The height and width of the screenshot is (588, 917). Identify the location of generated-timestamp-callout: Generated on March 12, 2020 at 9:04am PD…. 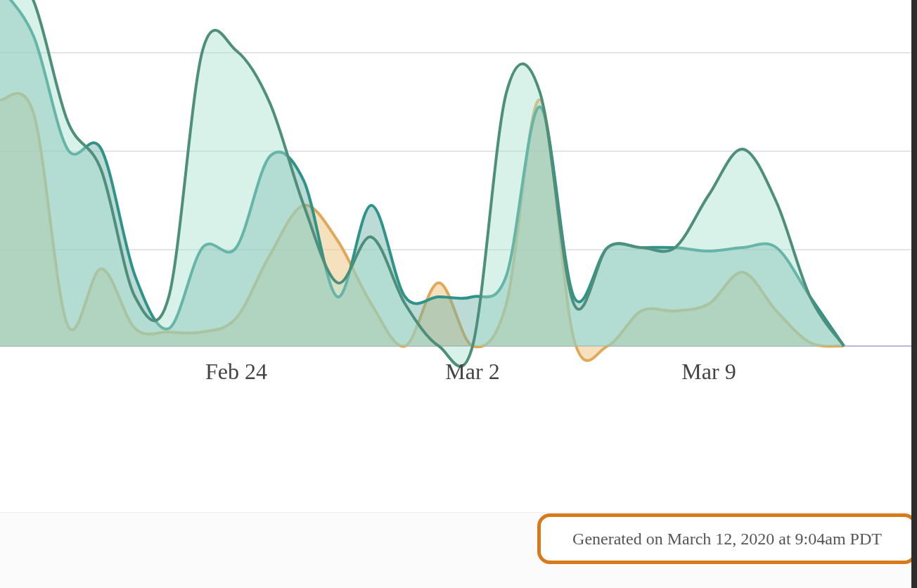
(727, 539).